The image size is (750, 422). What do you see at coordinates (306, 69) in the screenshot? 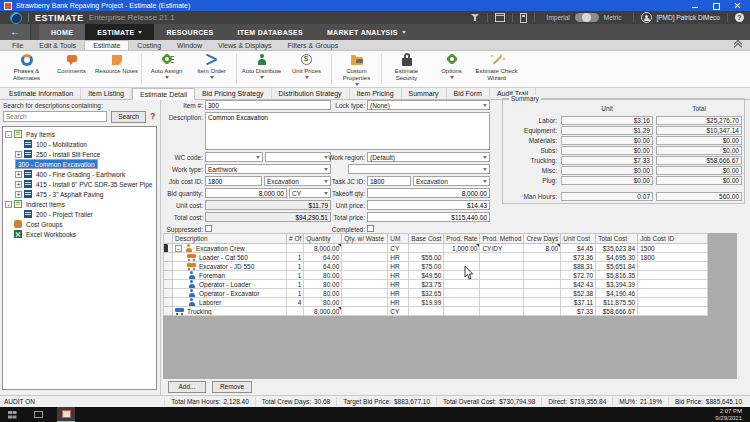
I see `toolbar-button-unit-prices: Unit Prices` at bounding box center [306, 69].